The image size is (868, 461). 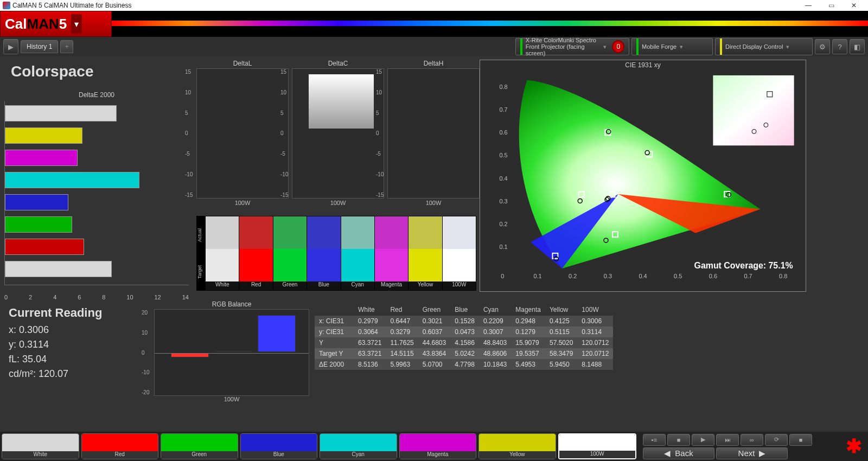 I want to click on plus-icon: +, so click(x=67, y=47).